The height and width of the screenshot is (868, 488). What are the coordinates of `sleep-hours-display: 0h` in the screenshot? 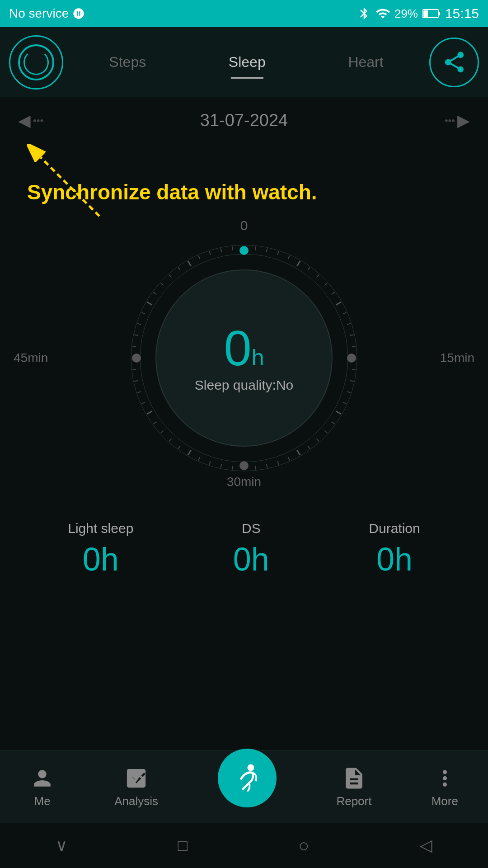 It's located at (244, 348).